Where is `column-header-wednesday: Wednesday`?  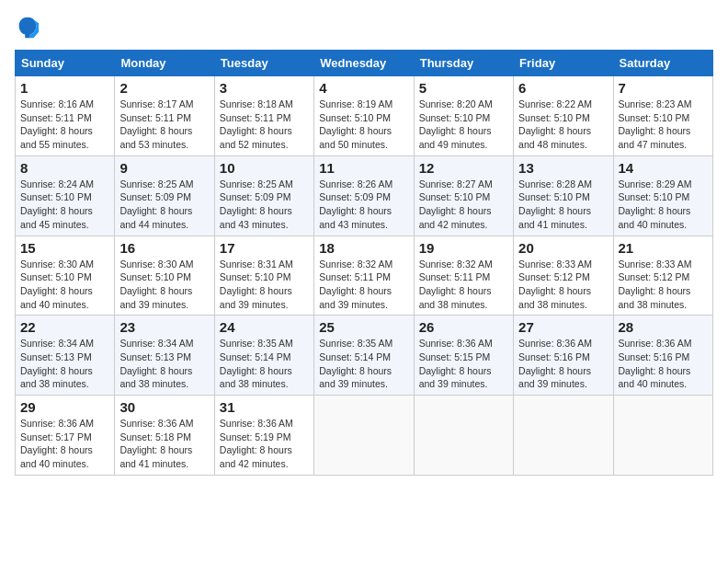 column-header-wednesday: Wednesday is located at coordinates (364, 63).